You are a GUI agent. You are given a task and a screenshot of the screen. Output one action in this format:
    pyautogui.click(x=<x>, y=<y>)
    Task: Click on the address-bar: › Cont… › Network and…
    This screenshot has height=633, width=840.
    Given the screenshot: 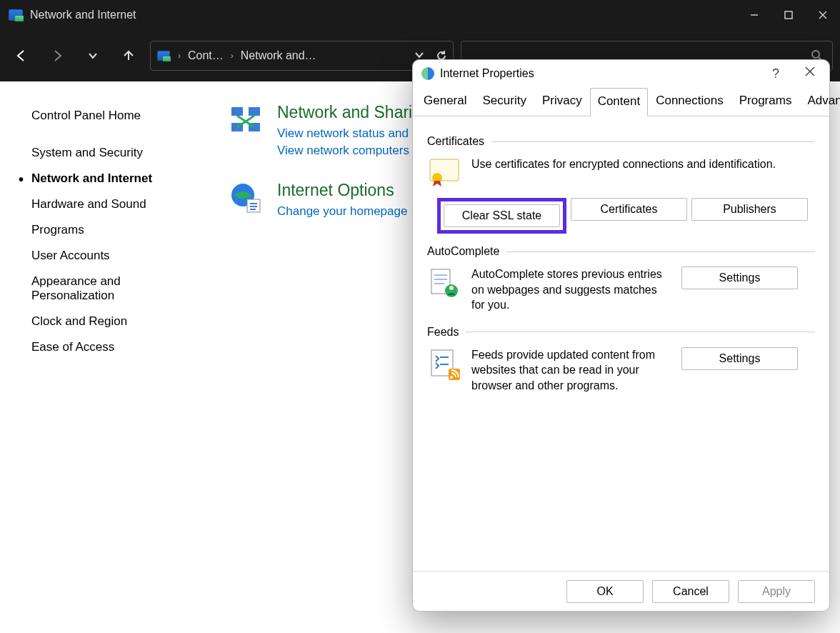 What is the action you would take?
    pyautogui.click(x=301, y=56)
    